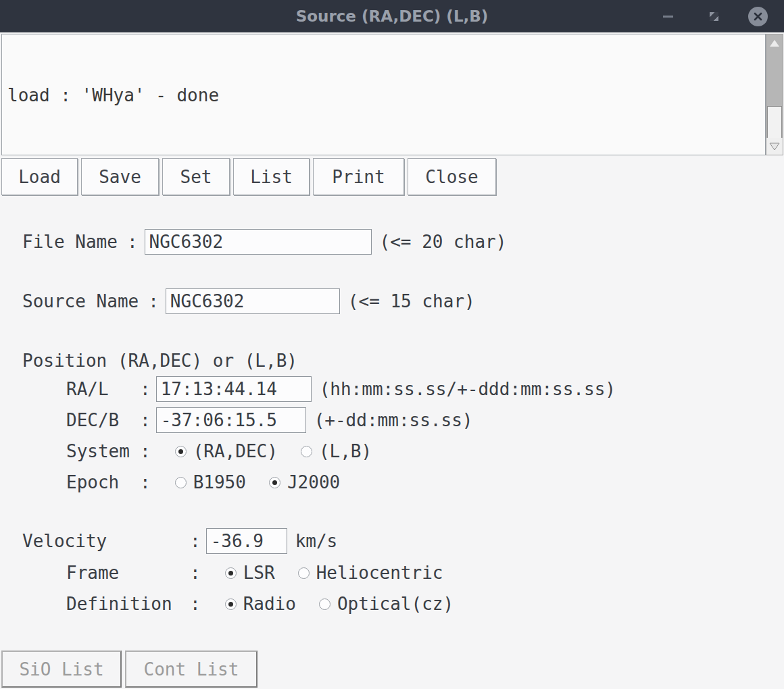  I want to click on epoch-row: Epoch : B1950 J2000, so click(215, 482).